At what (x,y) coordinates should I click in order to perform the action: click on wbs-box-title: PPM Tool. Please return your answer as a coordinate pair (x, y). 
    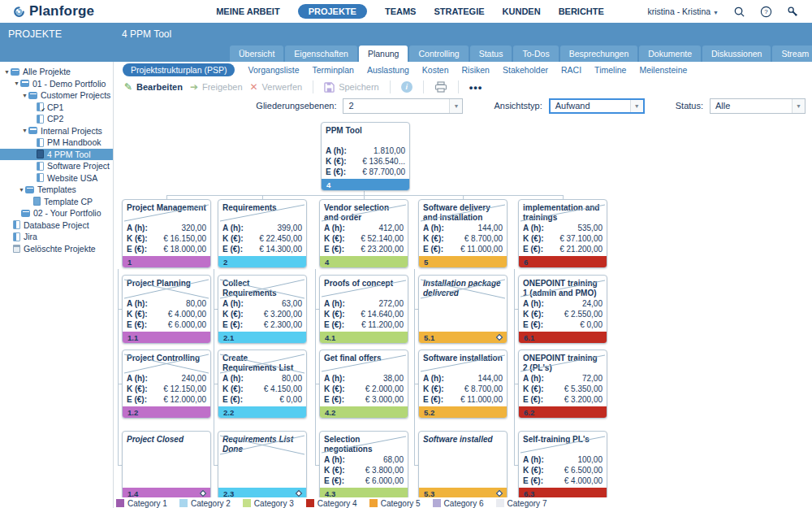
    Looking at the image, I should click on (365, 133).